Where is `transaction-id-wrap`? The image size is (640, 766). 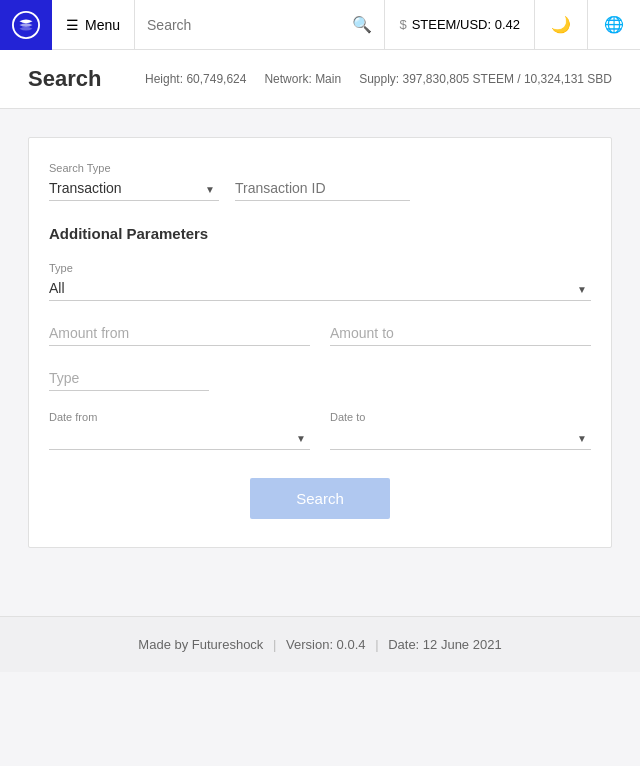
transaction-id-wrap is located at coordinates (413, 188).